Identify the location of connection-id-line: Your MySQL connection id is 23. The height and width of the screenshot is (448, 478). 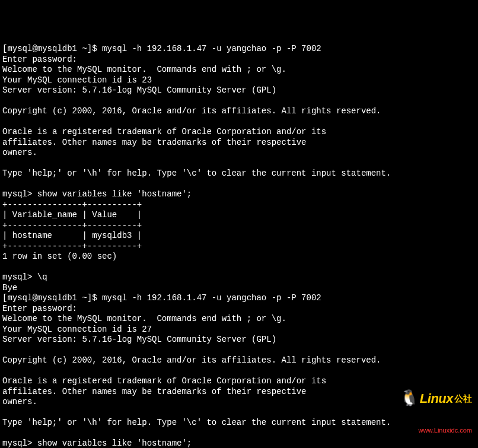
(77, 80).